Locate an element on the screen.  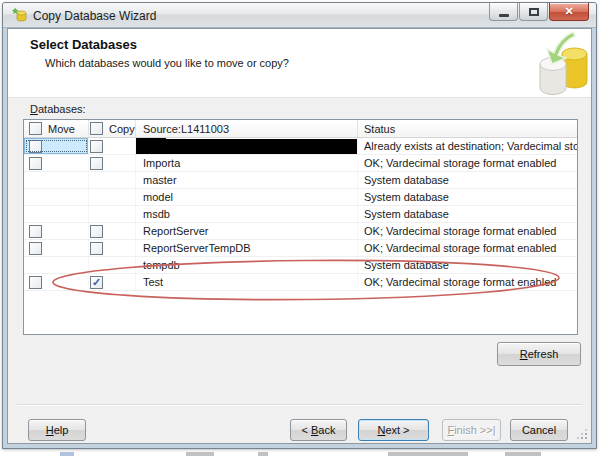
resize-grip is located at coordinates (583, 435).